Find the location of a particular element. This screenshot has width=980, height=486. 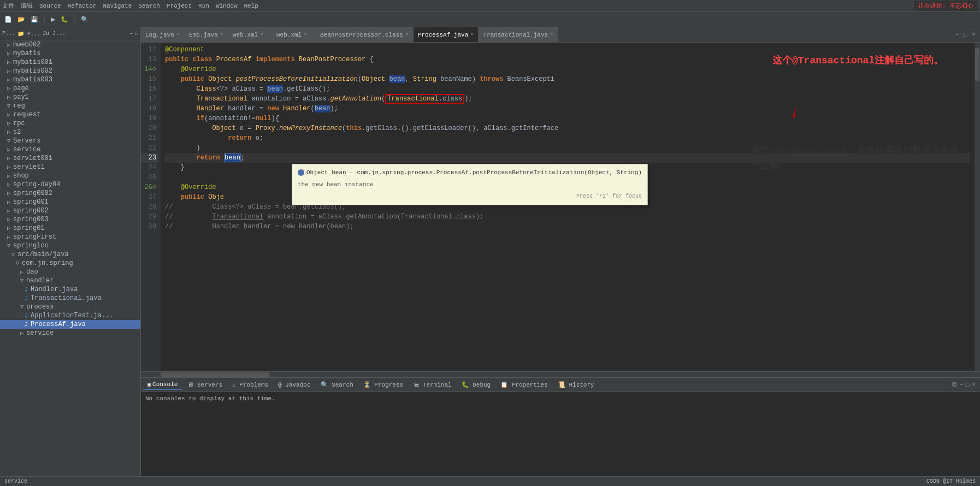

vertical-scrollbar is located at coordinates (977, 207).